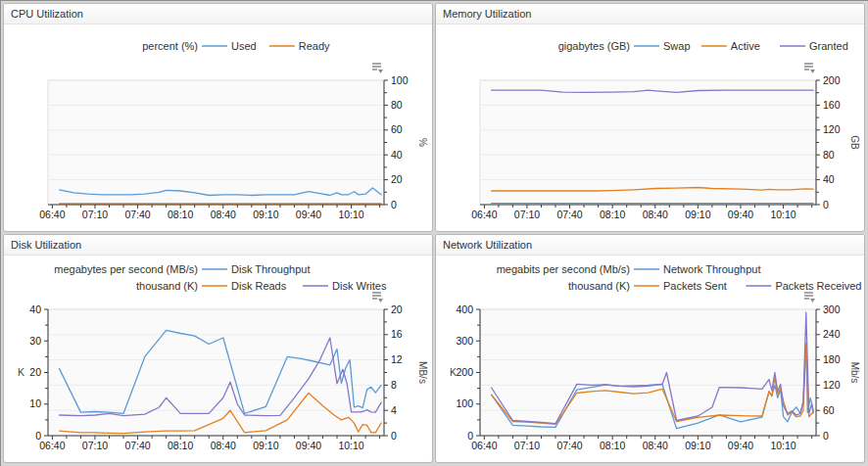 The width and height of the screenshot is (868, 466). What do you see at coordinates (563, 269) in the screenshot?
I see `legend-unit-label: megabits per second (Mb/s)` at bounding box center [563, 269].